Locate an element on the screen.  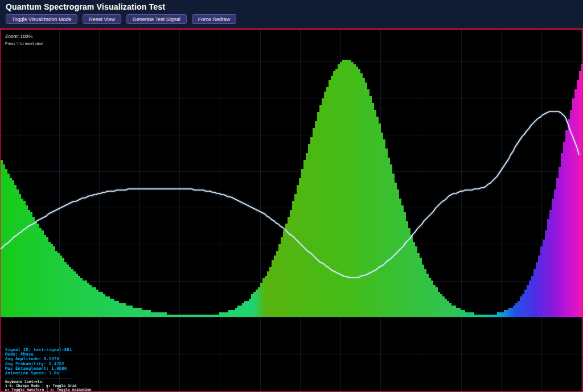
generate-test-signal-button: Generate Test Signal is located at coordinates (157, 19).